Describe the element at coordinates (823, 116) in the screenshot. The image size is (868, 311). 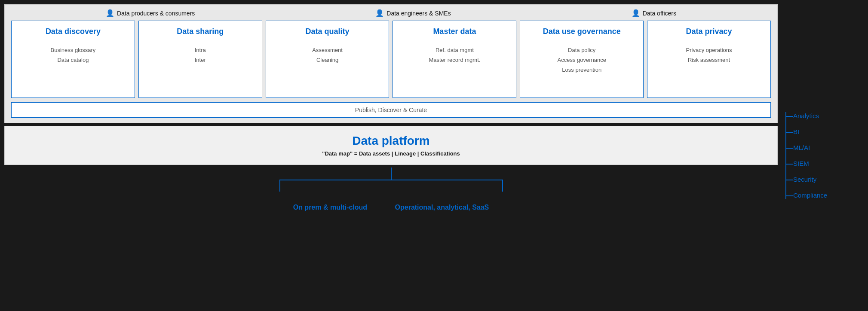
I see `sidebar-item-analytics: Analytics` at that location.